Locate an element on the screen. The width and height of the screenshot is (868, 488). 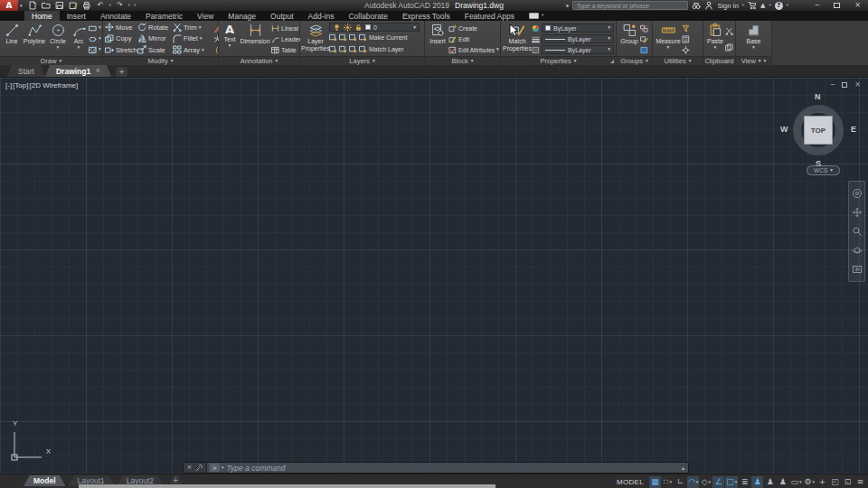
scale-list-button: ▭▾ is located at coordinates (796, 483).